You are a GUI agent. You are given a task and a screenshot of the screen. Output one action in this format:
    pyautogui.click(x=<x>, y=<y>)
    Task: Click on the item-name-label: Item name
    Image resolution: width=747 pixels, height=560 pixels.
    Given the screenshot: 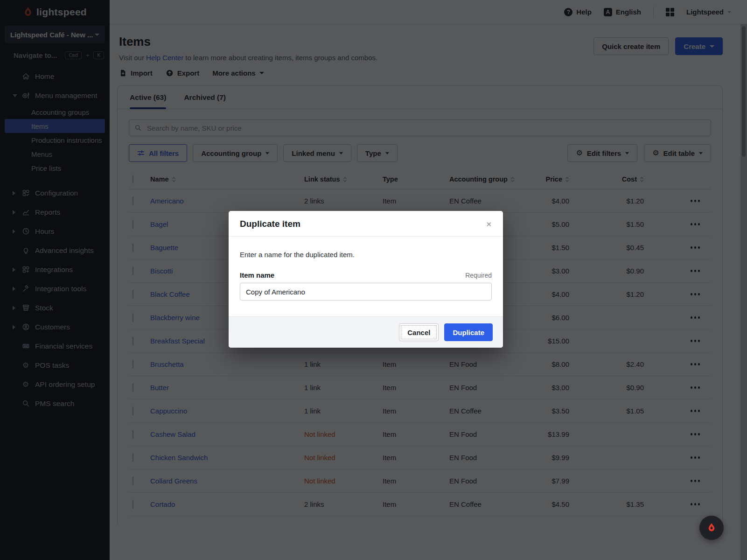 What is the action you would take?
    pyautogui.click(x=257, y=275)
    